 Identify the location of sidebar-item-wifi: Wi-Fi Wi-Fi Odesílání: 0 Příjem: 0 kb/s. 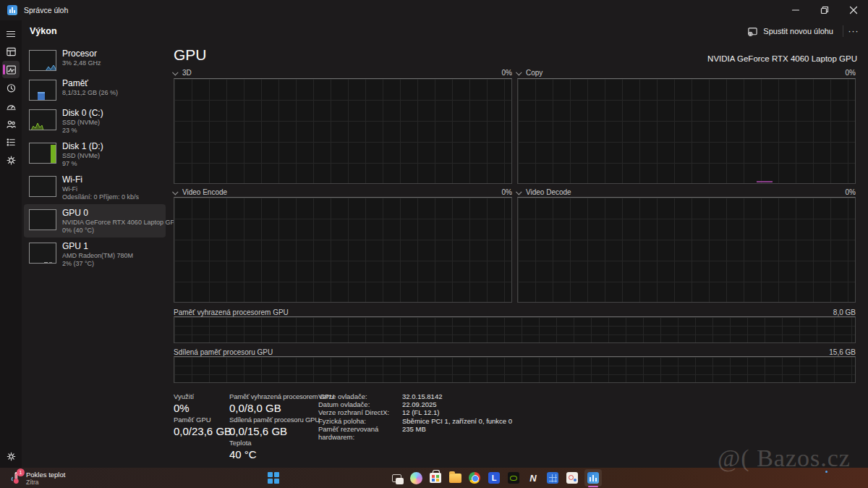
(95, 188).